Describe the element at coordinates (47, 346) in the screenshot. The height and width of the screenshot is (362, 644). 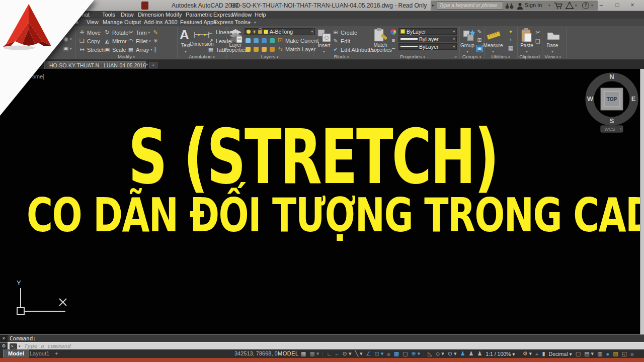
I see `command-input: Type a command` at that location.